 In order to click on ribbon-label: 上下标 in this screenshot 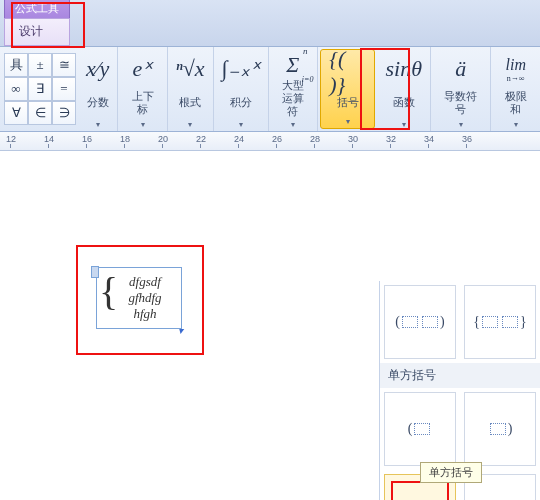, I will do `click(142, 103)`.